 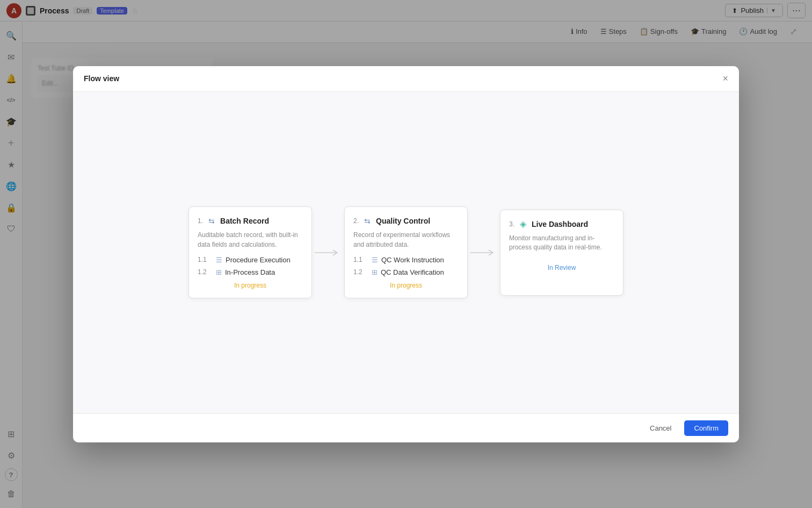 What do you see at coordinates (250, 253) in the screenshot?
I see `flow-node-batch-record: 1. ⇆ Batch Record Auditable batch record…` at bounding box center [250, 253].